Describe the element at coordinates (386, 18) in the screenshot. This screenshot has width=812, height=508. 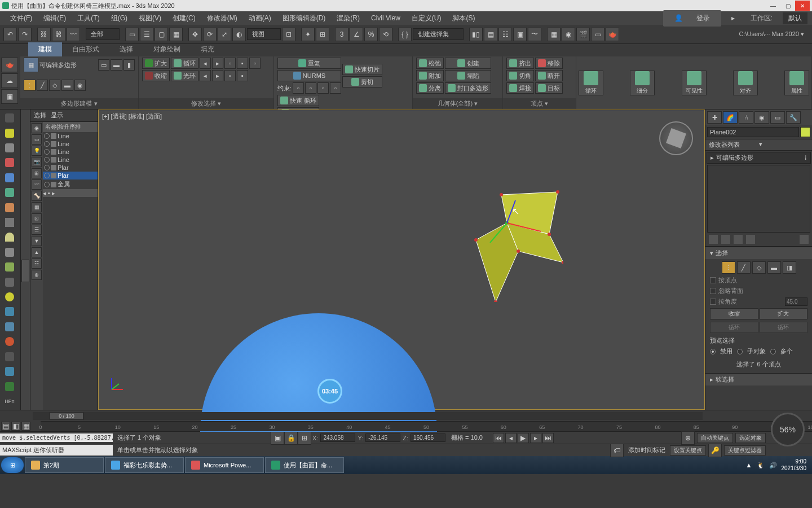
I see `menu-civilview: Civil View` at that location.